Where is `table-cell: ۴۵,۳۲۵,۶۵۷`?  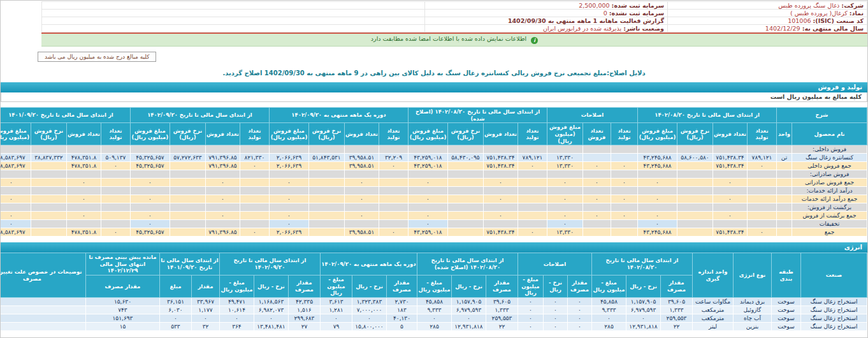 table-cell: ۴۵,۳۲۵,۶۵۷ is located at coordinates (150, 166).